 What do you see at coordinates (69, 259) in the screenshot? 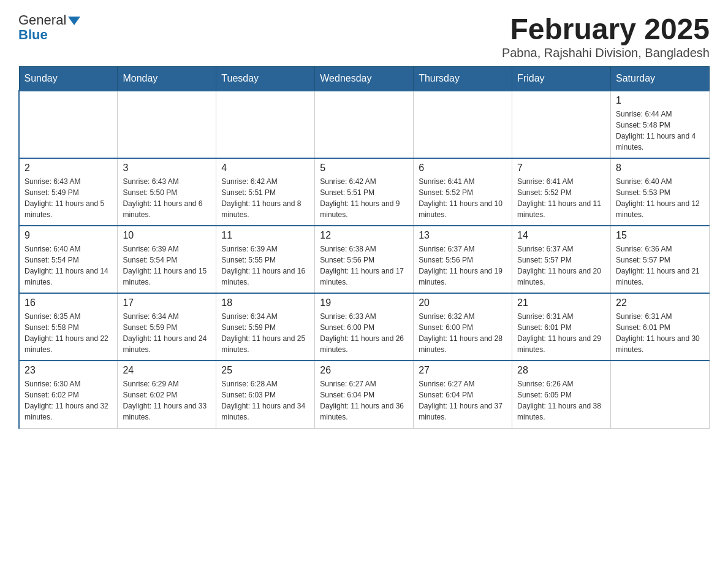
I see `calendar-day-cell: 9Sunrise: 6:40 AMSunset: 5:54 PMDaylight…` at bounding box center [69, 259].